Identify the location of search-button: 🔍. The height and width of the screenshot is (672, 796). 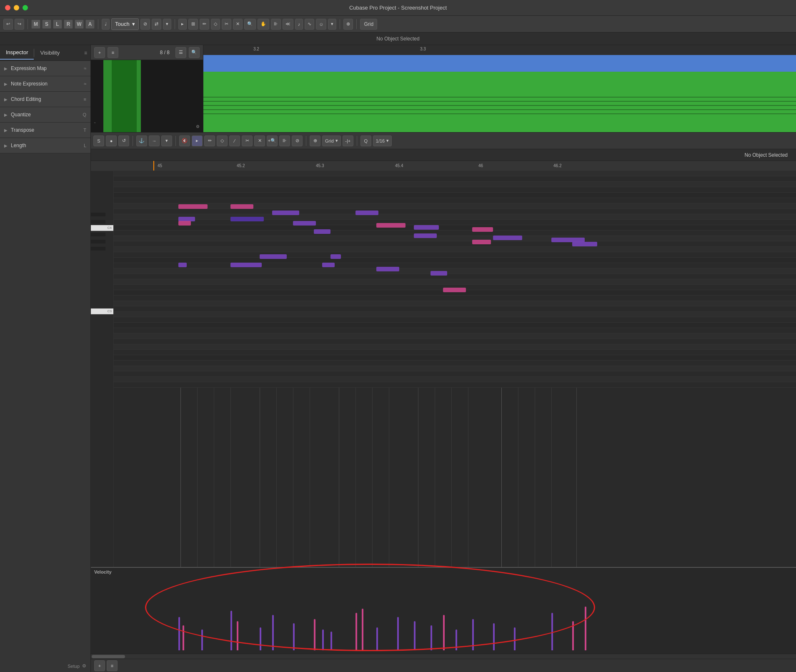
(194, 53).